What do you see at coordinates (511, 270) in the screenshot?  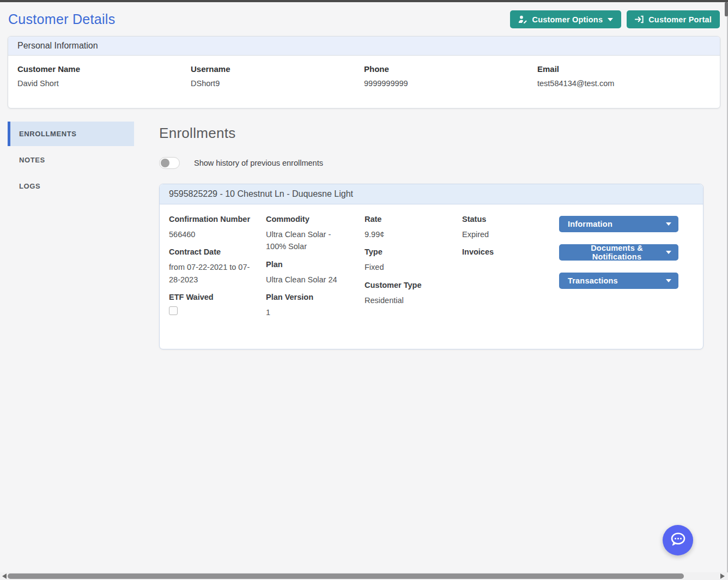 I see `enrollment-col-4: Status Expired Invoices` at bounding box center [511, 270].